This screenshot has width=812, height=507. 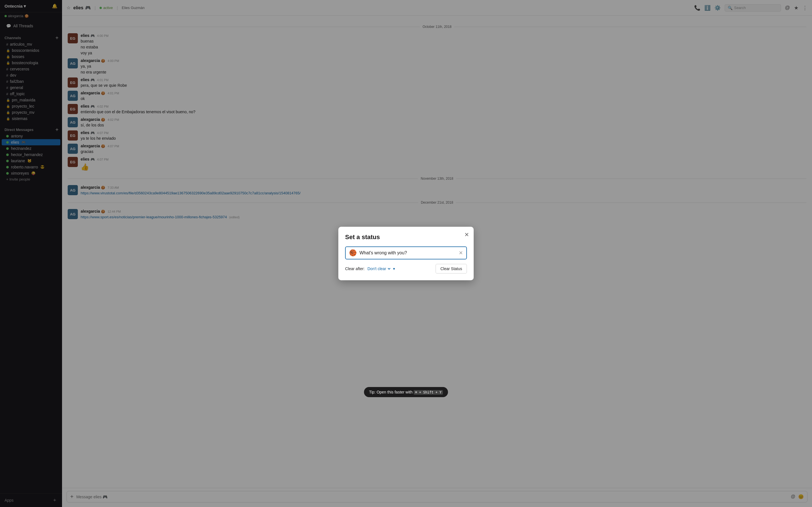 What do you see at coordinates (408, 253) in the screenshot?
I see `status-text-input` at bounding box center [408, 253].